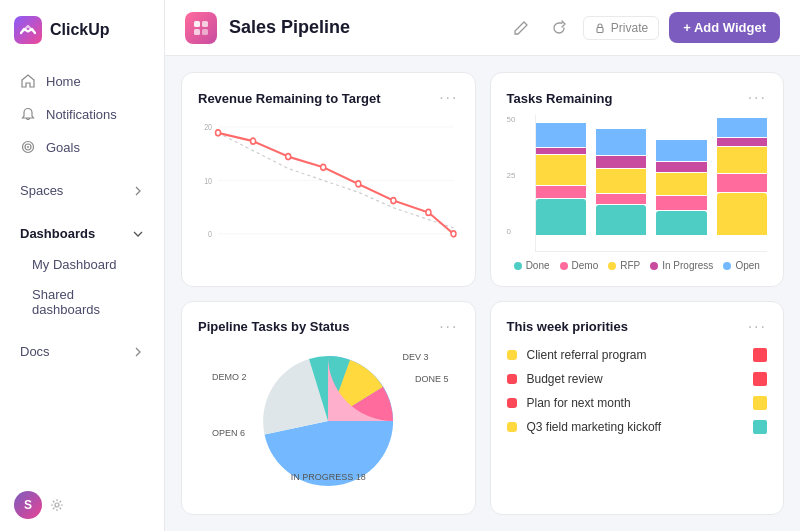 The image size is (800, 531). Describe the element at coordinates (82, 302) in the screenshot. I see `sidebar-item-shared-dashboards: Shared dashboards` at that location.